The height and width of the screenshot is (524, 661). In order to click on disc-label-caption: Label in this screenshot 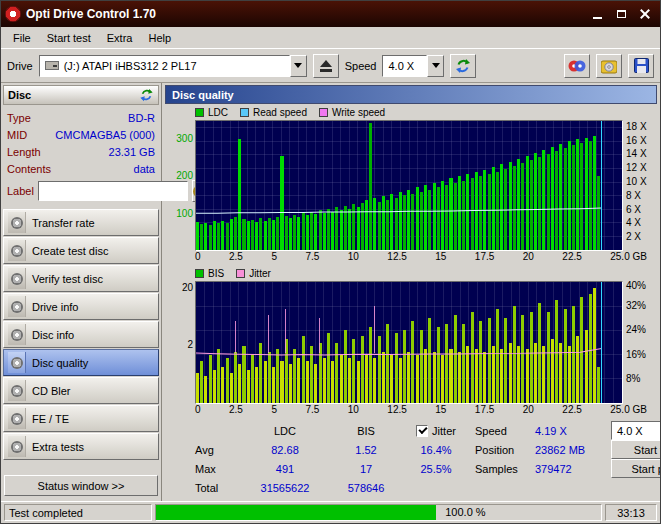, I will do `click(20, 191)`.